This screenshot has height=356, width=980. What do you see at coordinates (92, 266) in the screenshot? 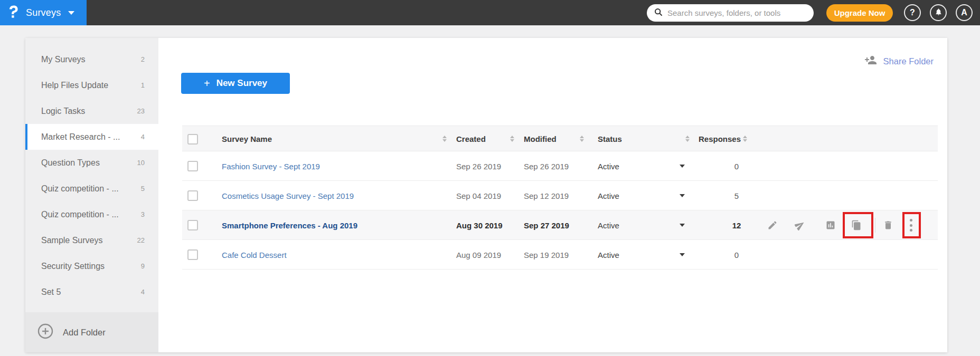
I see `sidebar-item-security-settings: Security Settings 9` at bounding box center [92, 266].